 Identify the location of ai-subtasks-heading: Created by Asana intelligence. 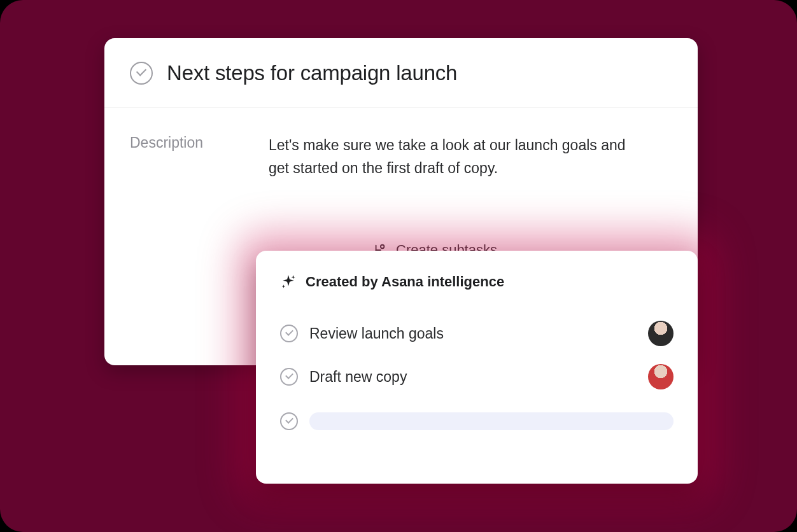
(405, 282).